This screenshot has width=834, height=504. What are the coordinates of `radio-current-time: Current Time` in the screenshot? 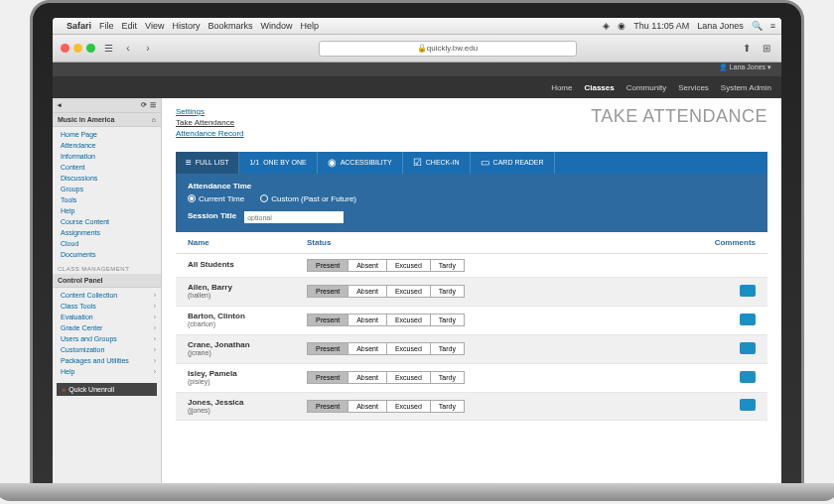 It's located at (216, 198).